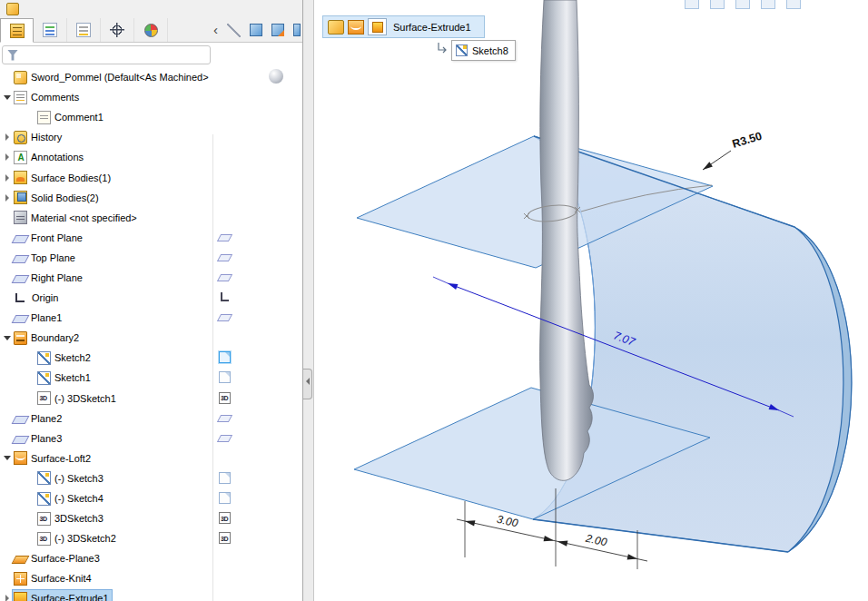 This screenshot has width=868, height=601. What do you see at coordinates (152, 298) in the screenshot?
I see `tree-item-origin: Origin` at bounding box center [152, 298].